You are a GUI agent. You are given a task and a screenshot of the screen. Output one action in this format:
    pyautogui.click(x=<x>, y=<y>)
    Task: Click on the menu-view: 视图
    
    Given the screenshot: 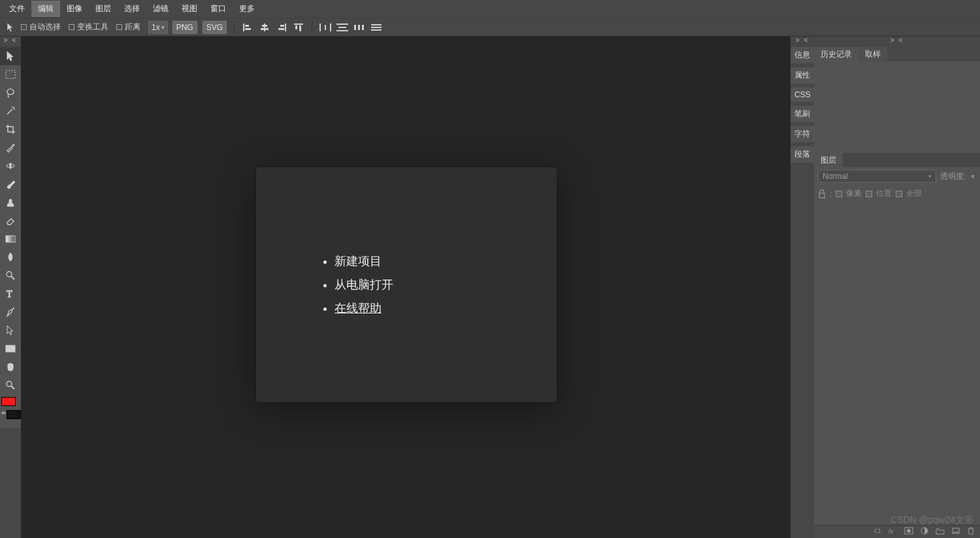 What is the action you would take?
    pyautogui.click(x=189, y=9)
    